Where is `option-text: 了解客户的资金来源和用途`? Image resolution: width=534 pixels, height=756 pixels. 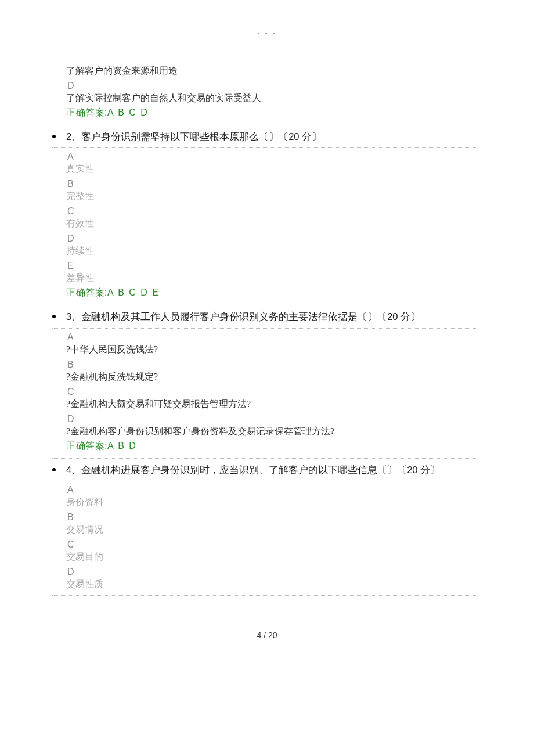
option-text: 了解客户的资金来源和用途 is located at coordinates (271, 71).